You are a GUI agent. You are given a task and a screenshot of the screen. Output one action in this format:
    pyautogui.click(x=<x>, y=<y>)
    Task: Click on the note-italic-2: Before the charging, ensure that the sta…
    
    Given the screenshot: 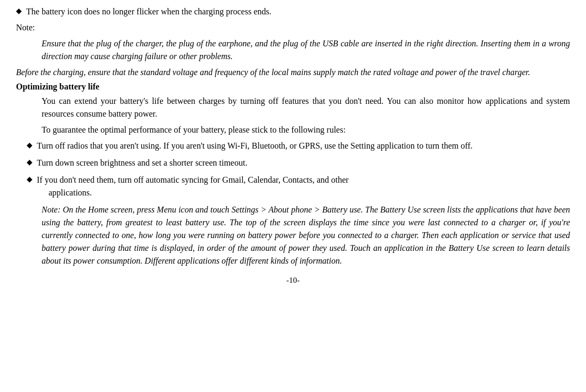 What is the action you would take?
    pyautogui.click(x=293, y=72)
    